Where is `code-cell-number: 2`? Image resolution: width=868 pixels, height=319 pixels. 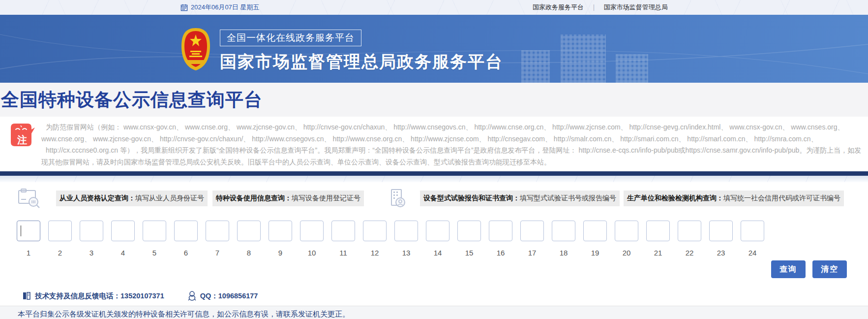
code-cell-number: 2 is located at coordinates (60, 253).